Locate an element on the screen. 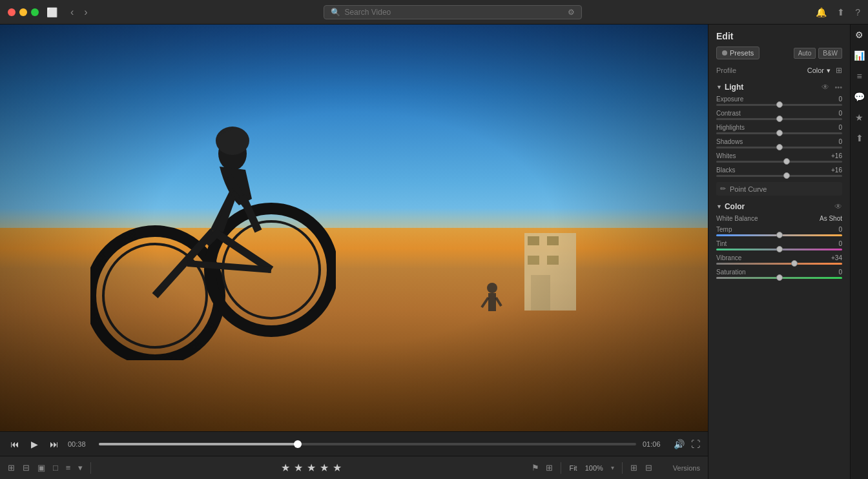  search-input is located at coordinates (456, 12).